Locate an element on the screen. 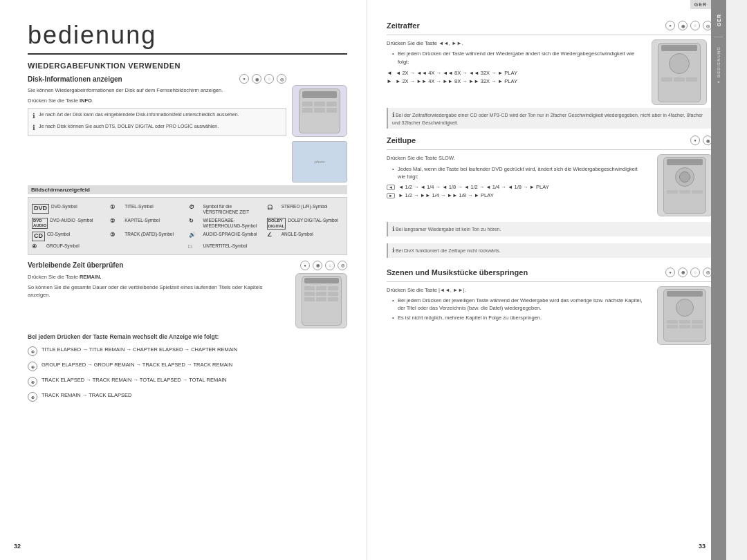  disk-info-section: Disk-Informationen anzeigen ● ◉ ○ ◎ Sie … is located at coordinates (187, 129).